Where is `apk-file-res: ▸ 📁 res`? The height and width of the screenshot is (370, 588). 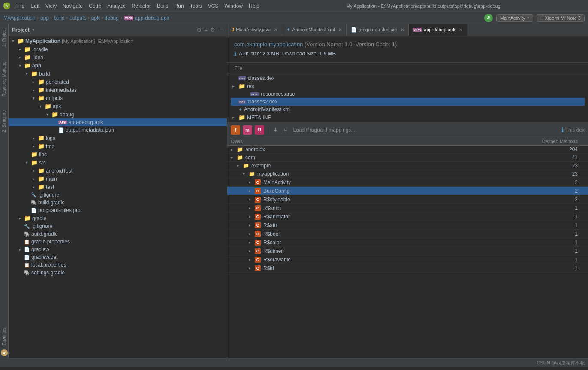
apk-file-res: ▸ 📁 res is located at coordinates (407, 86).